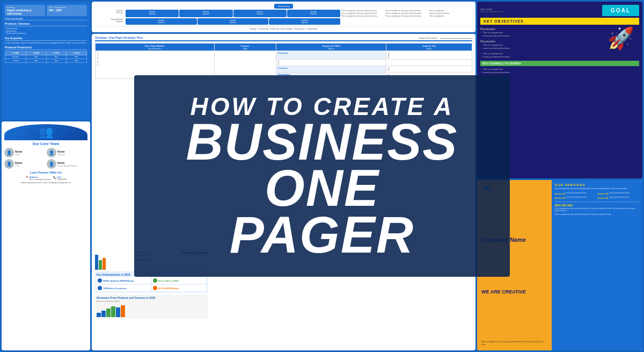 This screenshot has height=352, width=644. I want to click on section-header: Employees, so click(332, 55).